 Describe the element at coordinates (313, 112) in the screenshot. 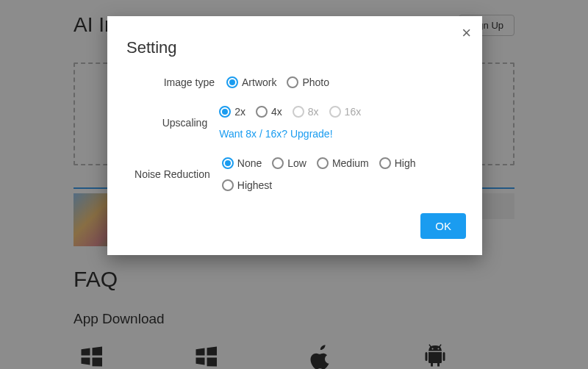

I see `radio-label: 8x` at that location.